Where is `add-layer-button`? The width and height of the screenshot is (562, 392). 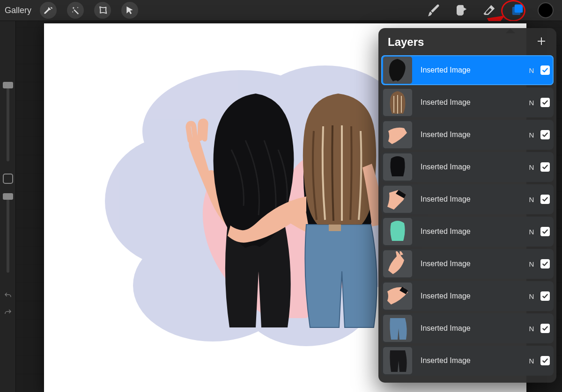
add-layer-button is located at coordinates (541, 42).